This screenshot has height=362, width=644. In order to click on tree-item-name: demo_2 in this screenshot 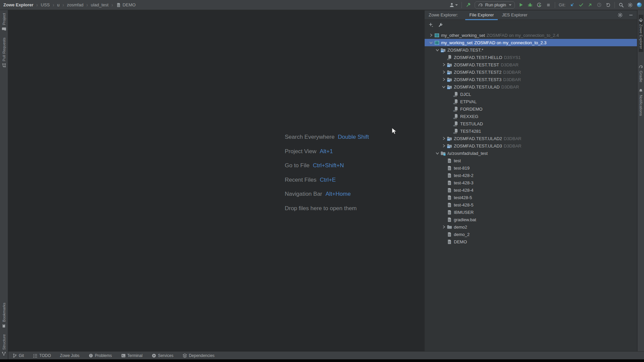, I will do `click(462, 235)`.